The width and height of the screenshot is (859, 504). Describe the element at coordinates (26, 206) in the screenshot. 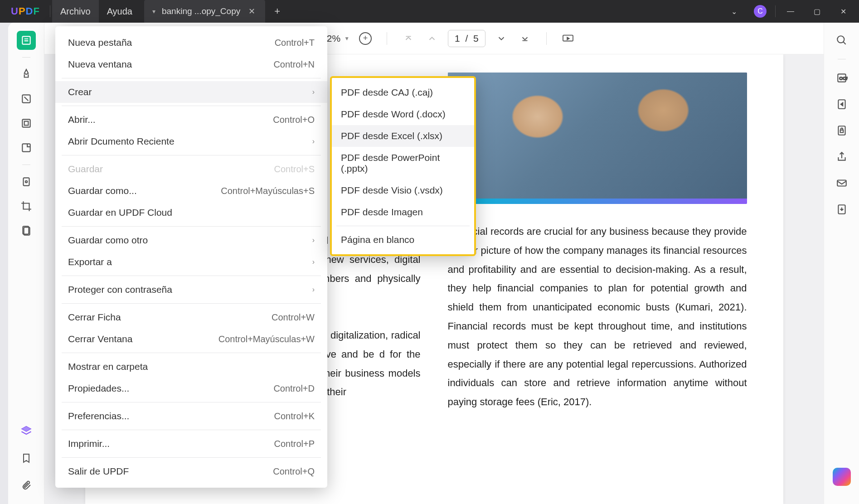

I see `crop-tool-icon` at that location.